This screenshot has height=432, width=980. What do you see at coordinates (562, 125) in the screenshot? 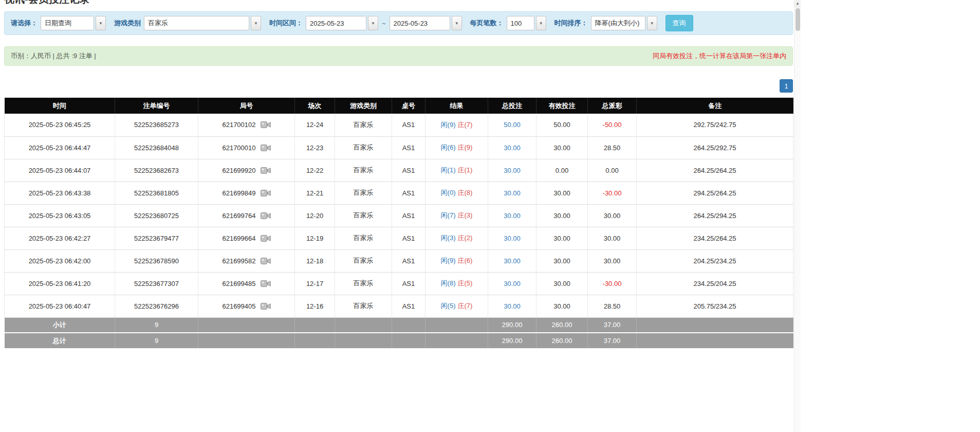
I see `cell-valid-bet: 50.00` at bounding box center [562, 125].